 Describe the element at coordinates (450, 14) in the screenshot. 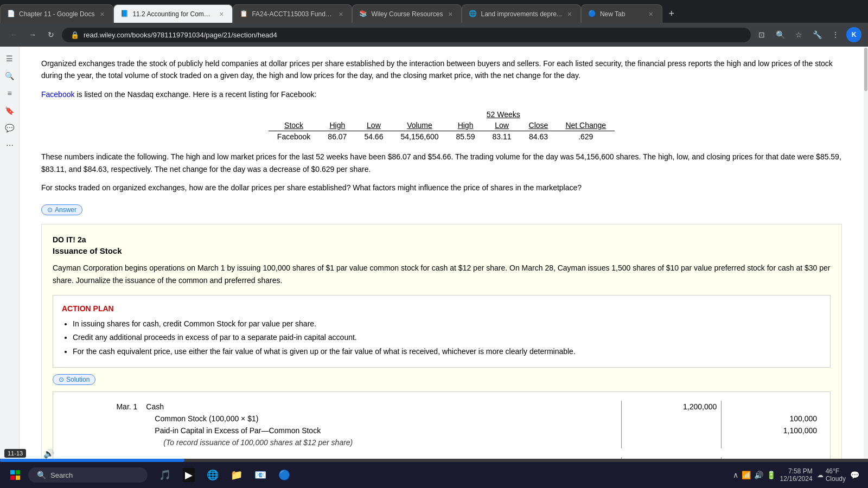

I see `tab-close-4: ×` at that location.